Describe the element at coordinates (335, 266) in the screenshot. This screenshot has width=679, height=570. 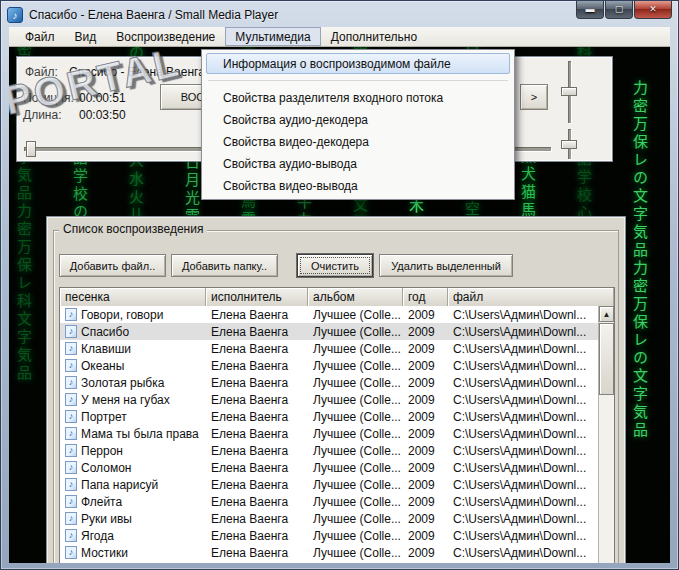
I see `clear-button: Очистить` at that location.